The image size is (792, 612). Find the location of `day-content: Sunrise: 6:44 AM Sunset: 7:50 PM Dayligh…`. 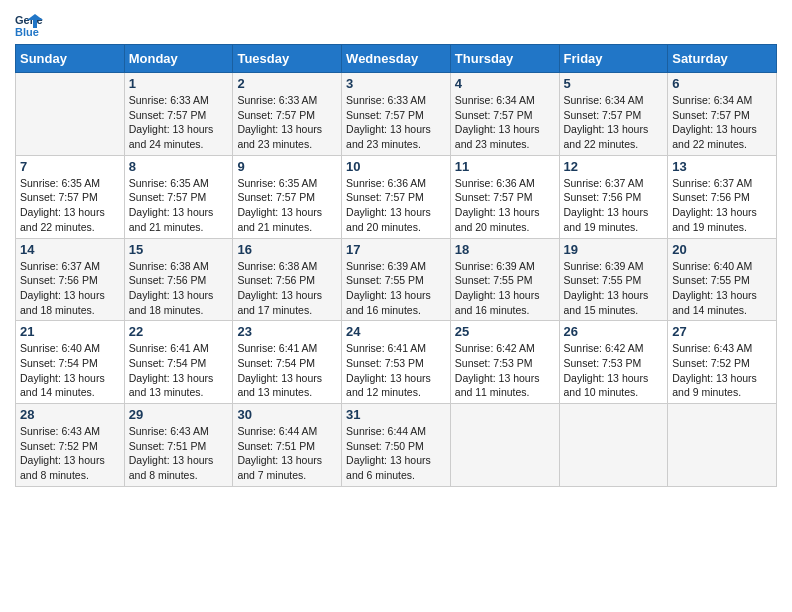

day-content: Sunrise: 6:44 AM Sunset: 7:50 PM Dayligh… is located at coordinates (396, 454).